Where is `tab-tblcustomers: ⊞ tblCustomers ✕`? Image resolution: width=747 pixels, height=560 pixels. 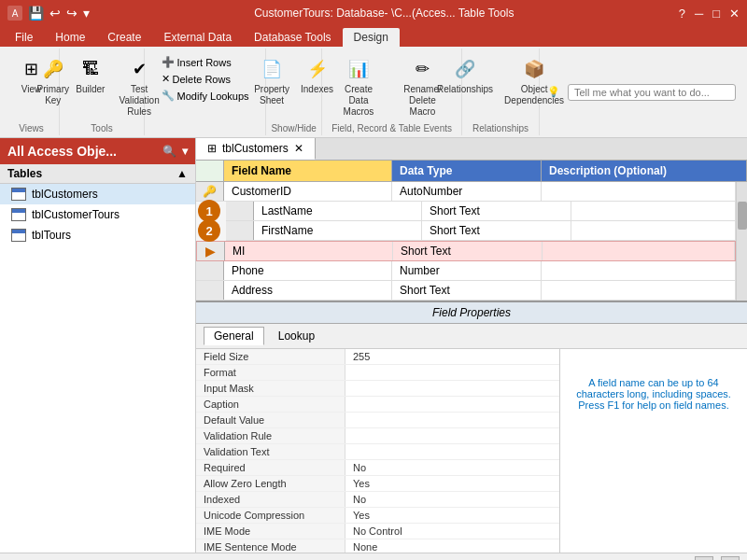 tab-tblcustomers: ⊞ tblCustomers ✕ is located at coordinates (256, 149).